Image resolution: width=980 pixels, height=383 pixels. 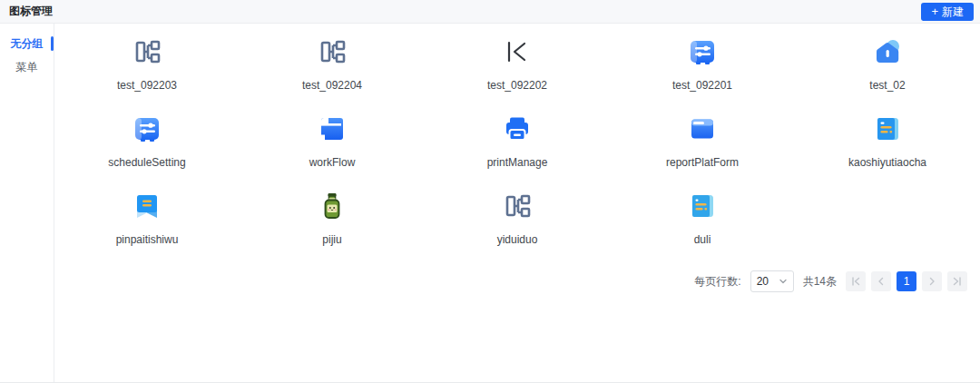 I want to click on pagination-bar: 每页行数: 20 共14条 1, so click(x=517, y=276).